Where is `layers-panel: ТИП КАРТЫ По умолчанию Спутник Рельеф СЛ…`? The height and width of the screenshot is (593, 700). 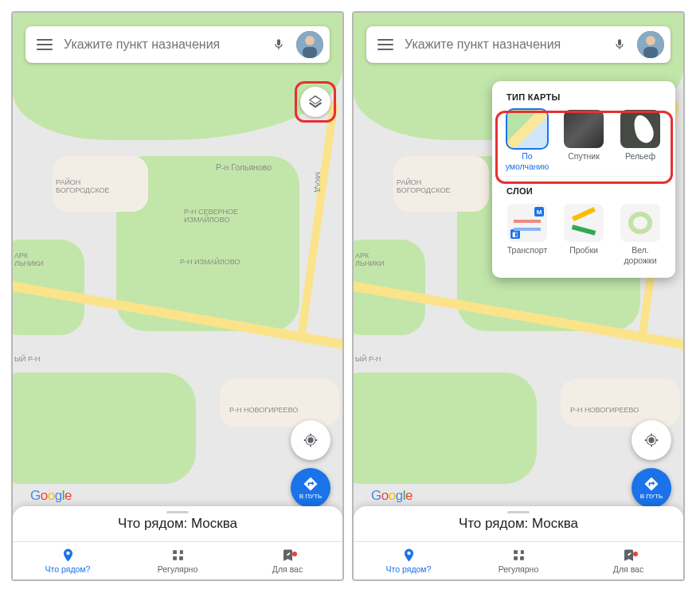
layers-panel: ТИП КАРТЫ По умолчанию Спутник Рельеф СЛ… is located at coordinates (584, 180).